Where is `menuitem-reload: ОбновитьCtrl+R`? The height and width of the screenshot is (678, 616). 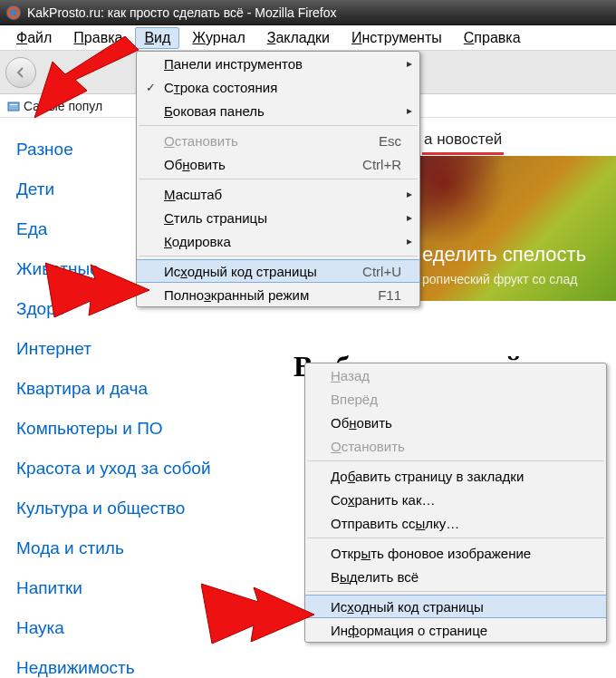 menuitem-reload: ОбновитьCtrl+R is located at coordinates (278, 164).